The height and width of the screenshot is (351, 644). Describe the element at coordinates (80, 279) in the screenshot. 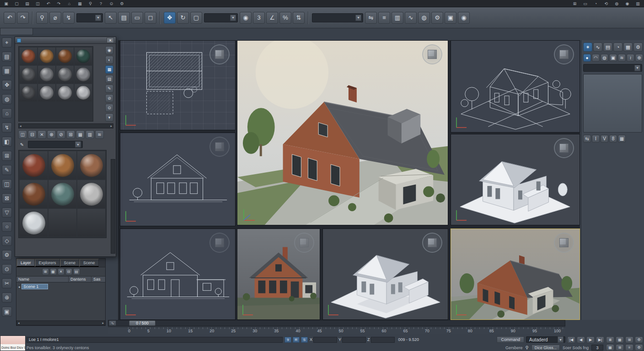

I see `column-header-dantens: Dantens` at that location.